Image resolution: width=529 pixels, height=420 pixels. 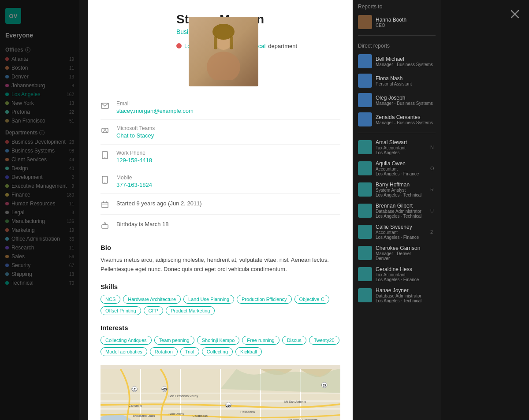 I want to click on phone-value: 129-158-4418, so click(x=134, y=160).